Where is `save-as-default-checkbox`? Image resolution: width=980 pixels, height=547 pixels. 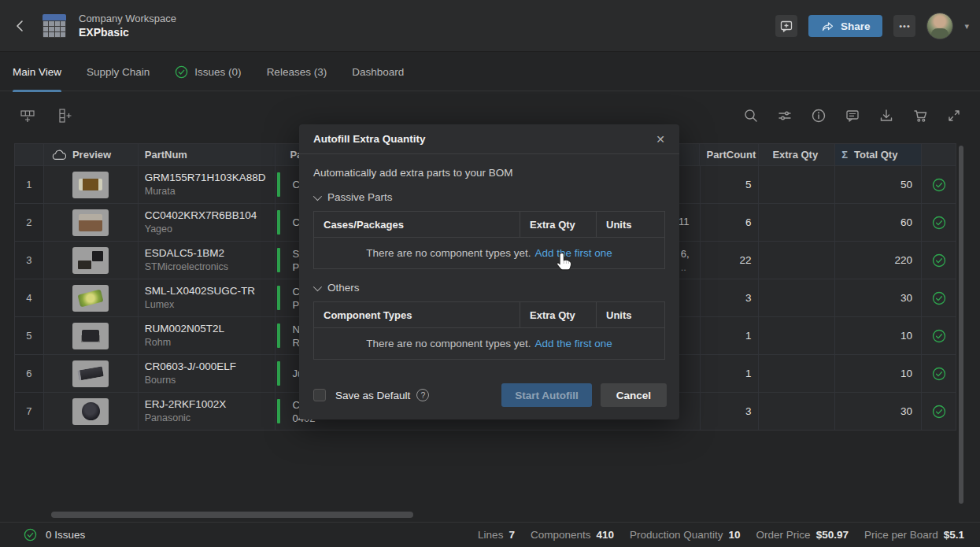 save-as-default-checkbox is located at coordinates (320, 395).